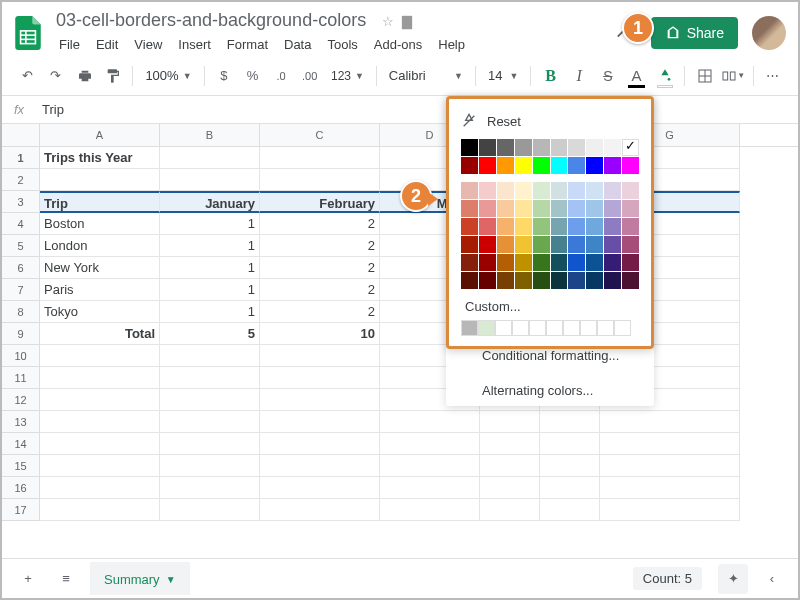 The height and width of the screenshot is (600, 800). I want to click on recent-color-swatch, so click(588, 328).